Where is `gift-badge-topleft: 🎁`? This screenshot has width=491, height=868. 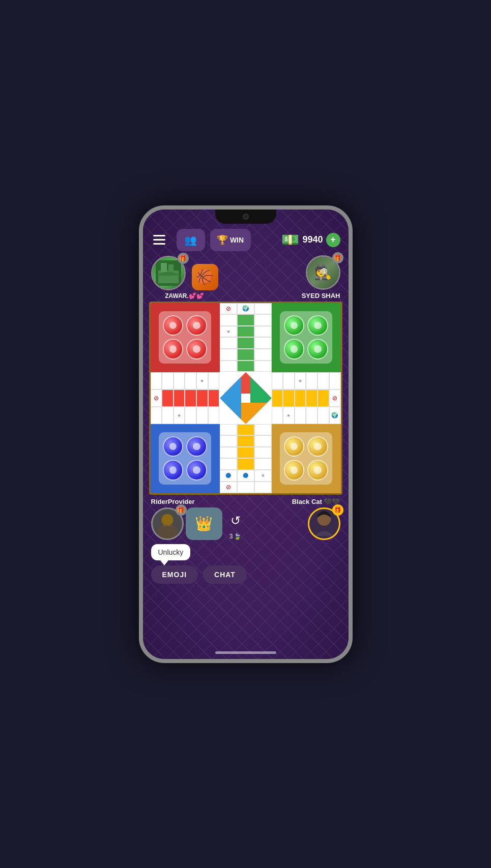 gift-badge-topleft: 🎁 is located at coordinates (183, 258).